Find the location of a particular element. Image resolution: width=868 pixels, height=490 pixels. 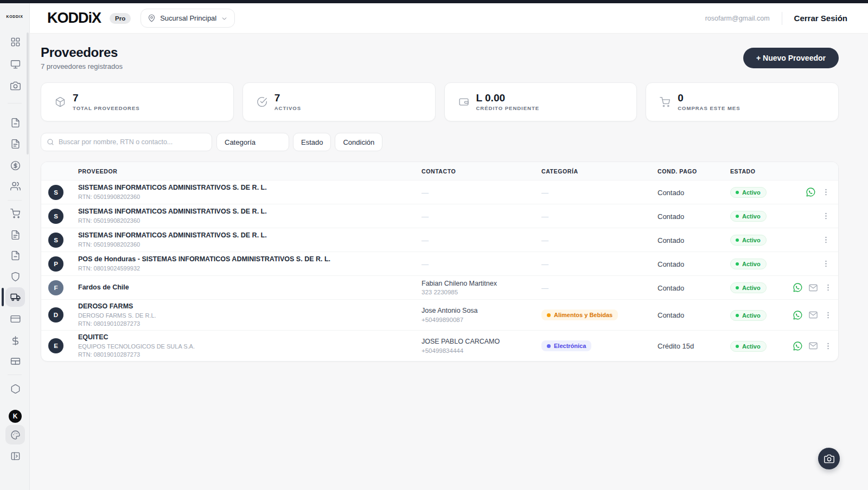

category-badge: Electrónica is located at coordinates (566, 346).